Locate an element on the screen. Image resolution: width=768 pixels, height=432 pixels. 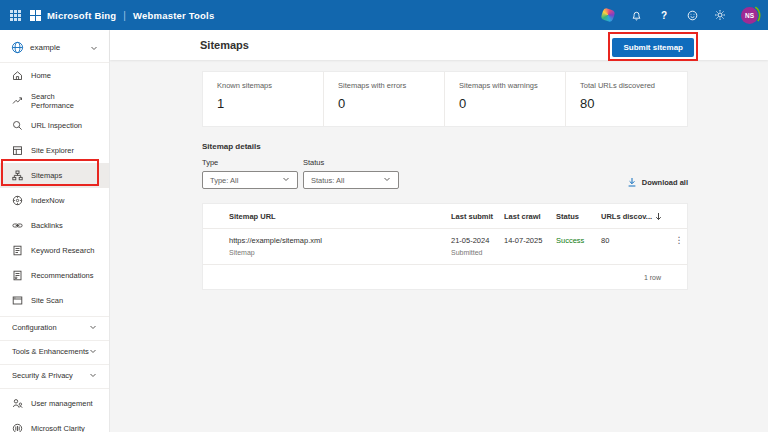
sidebar-item-label: URL Inspection is located at coordinates (56, 126).